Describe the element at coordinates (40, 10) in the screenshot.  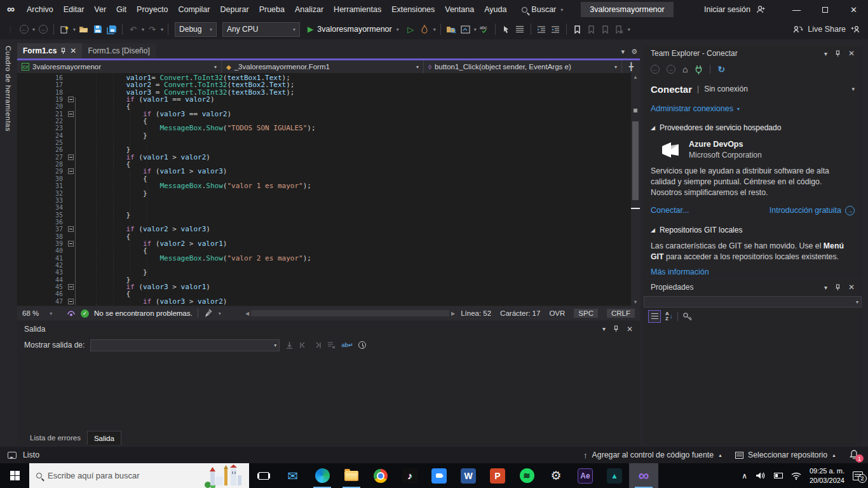
I see `menu-archivo: Archivo` at that location.